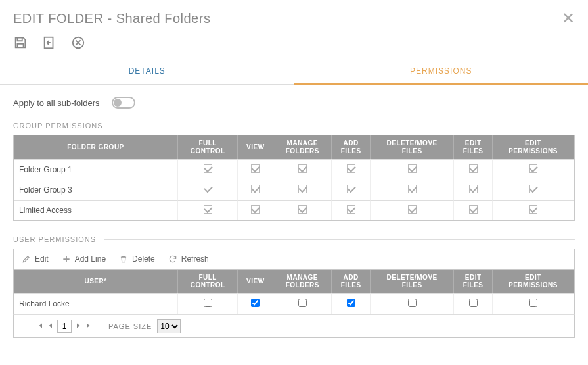  Describe the element at coordinates (294, 292) in the screenshot. I see `user-permissions-table: USER*FULLCONTROLVIEWMANAGEFOLDERSADDFILE…` at that location.